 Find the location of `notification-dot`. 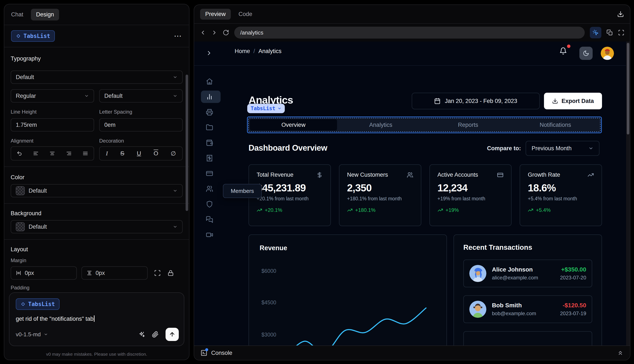

notification-dot is located at coordinates (569, 46).